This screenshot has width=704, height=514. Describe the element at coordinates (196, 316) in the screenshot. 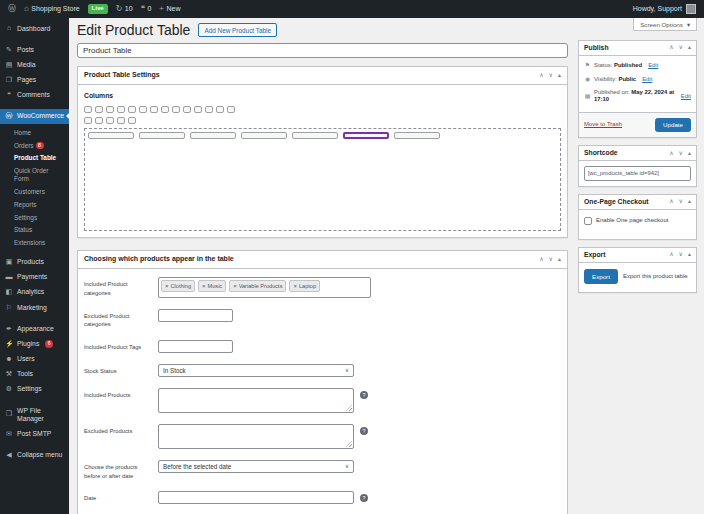

I see `excluded-categories-input` at that location.